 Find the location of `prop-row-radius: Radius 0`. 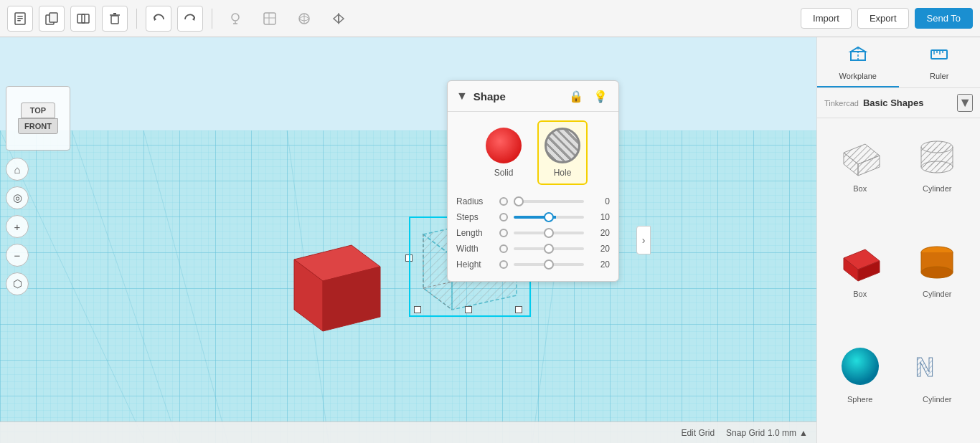

prop-row-radius: Radius 0 is located at coordinates (533, 201).